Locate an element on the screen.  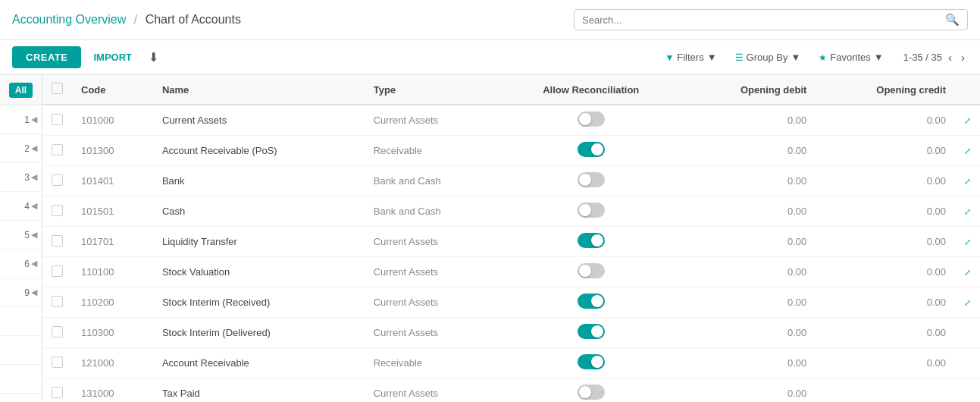
cell-name: Stock Valuation is located at coordinates (259, 272).